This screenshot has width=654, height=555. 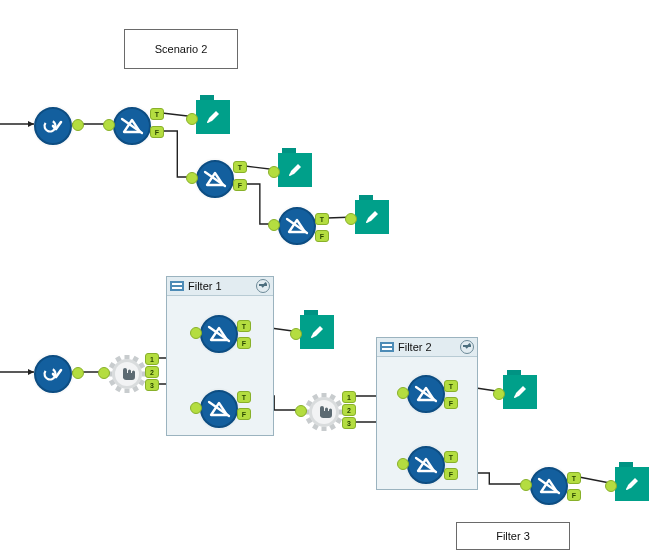 What do you see at coordinates (513, 536) in the screenshot?
I see `filter3-label-text: Filter 3` at bounding box center [513, 536].